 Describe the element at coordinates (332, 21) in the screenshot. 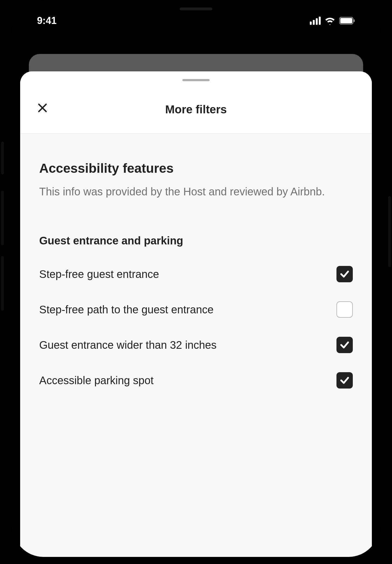

I see `status-indicators` at that location.